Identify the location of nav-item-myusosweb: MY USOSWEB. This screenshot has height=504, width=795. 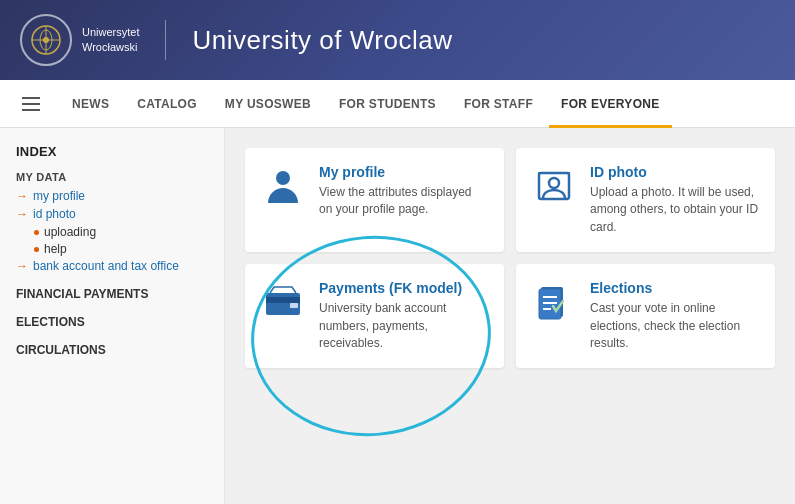
(268, 104).